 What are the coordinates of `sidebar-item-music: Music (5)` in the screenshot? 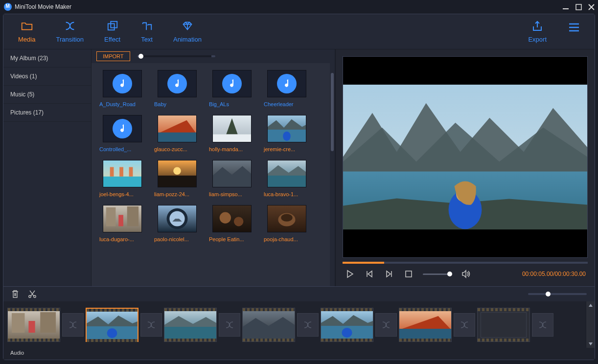 It's located at (47, 95).